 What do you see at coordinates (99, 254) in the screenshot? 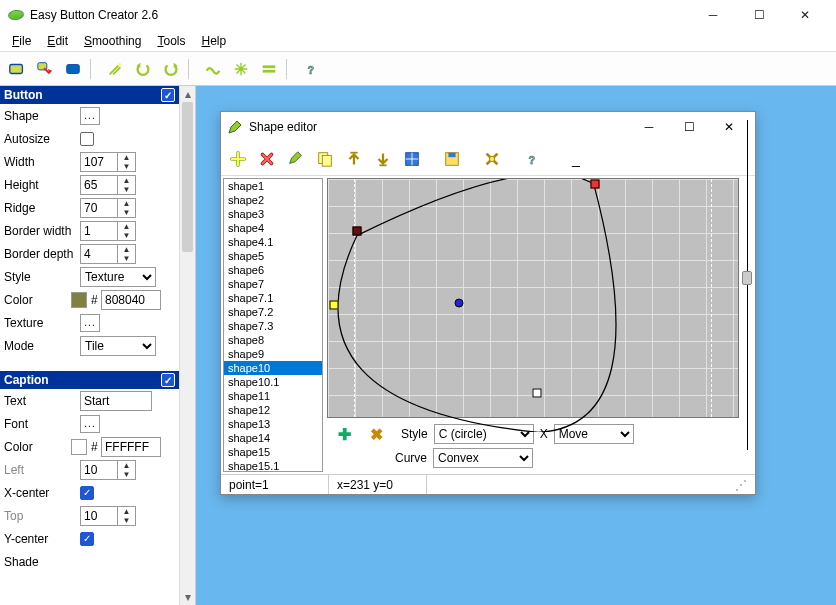
I see `borderdepth-input` at bounding box center [99, 254].